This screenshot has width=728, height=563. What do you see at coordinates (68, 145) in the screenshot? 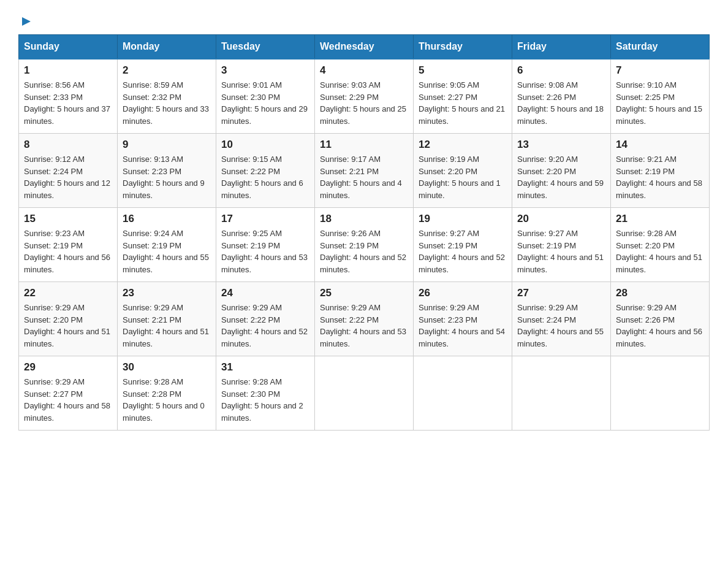
I see `day-number: 8` at bounding box center [68, 145].